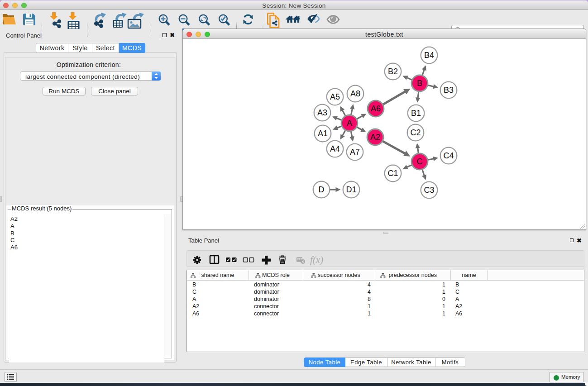 Image resolution: width=588 pixels, height=386 pixels. Describe the element at coordinates (420, 83) in the screenshot. I see `svg-text: B` at that location.